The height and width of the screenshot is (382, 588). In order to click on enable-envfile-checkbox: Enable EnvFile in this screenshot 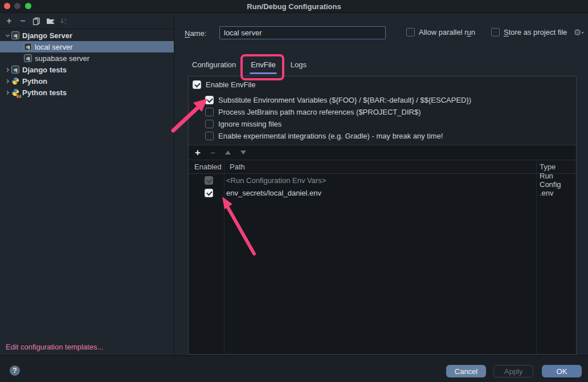, I will do `click(224, 84)`.